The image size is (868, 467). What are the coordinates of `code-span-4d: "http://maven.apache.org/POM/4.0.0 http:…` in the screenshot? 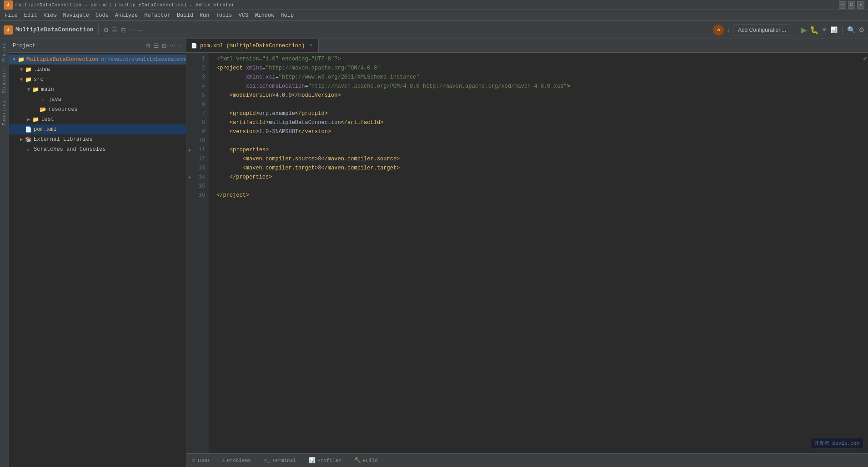 It's located at (437, 86).